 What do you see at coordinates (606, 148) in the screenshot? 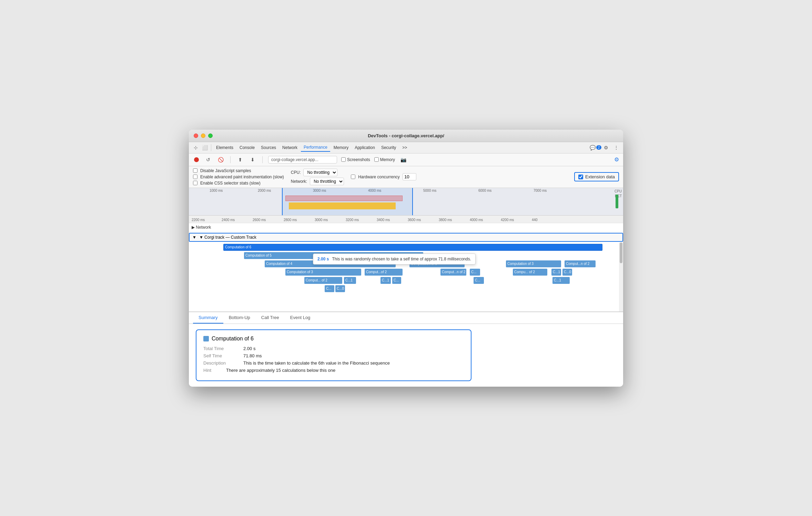
I see `settings-icon: ⚙` at bounding box center [606, 148].